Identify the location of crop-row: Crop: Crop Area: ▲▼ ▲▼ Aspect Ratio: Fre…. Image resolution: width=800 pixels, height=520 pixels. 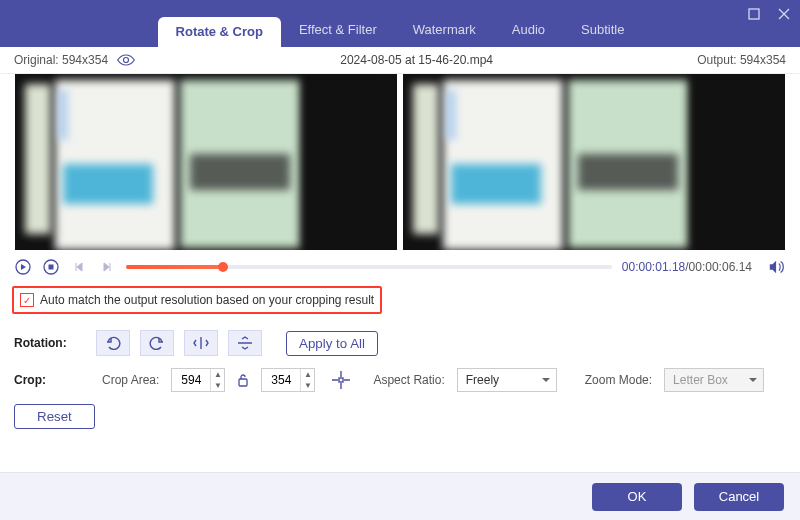
(400, 380).